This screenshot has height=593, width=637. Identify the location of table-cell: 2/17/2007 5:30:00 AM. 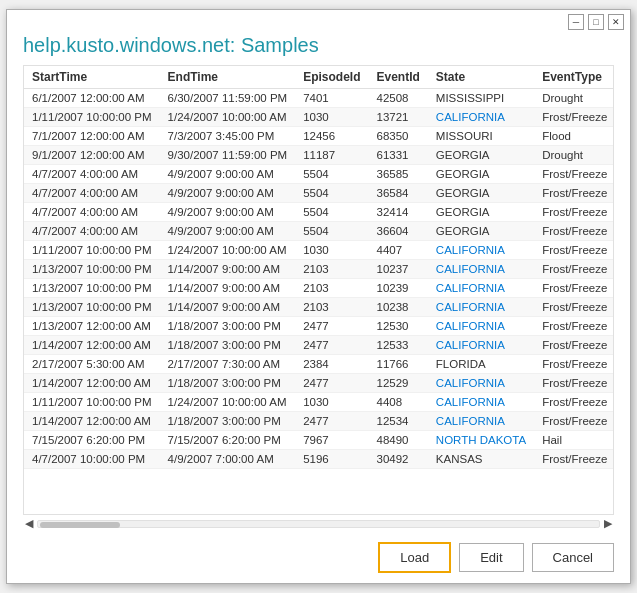
(92, 364).